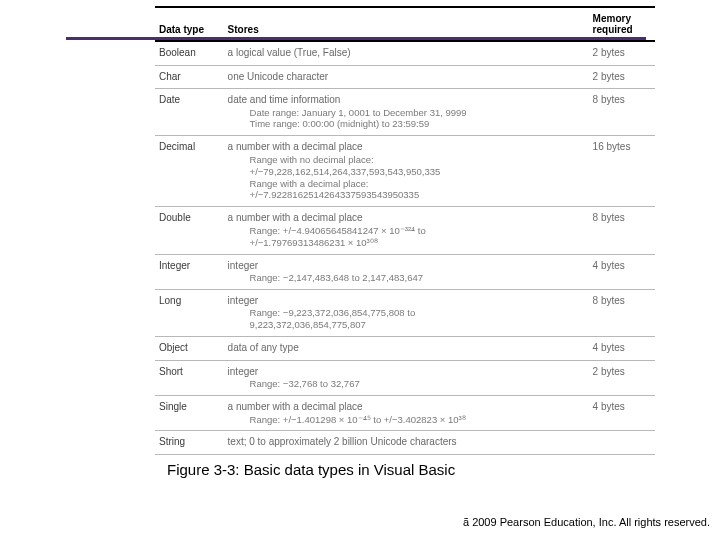 This screenshot has height=540, width=720. Describe the element at coordinates (406, 420) in the screenshot. I see `stores-detail: Range: +/−1.401298 × 10⁻⁴⁵ to +/−3.40282…` at that location.